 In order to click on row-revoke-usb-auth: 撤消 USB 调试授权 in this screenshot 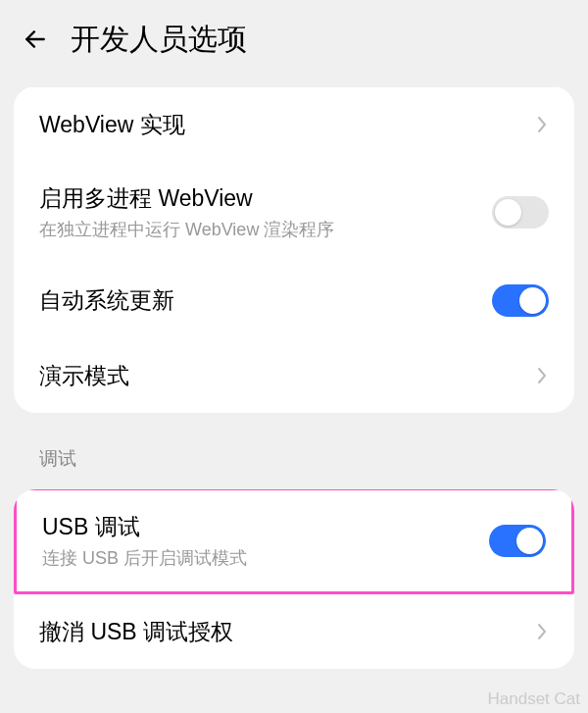, I will do `click(294, 632)`.